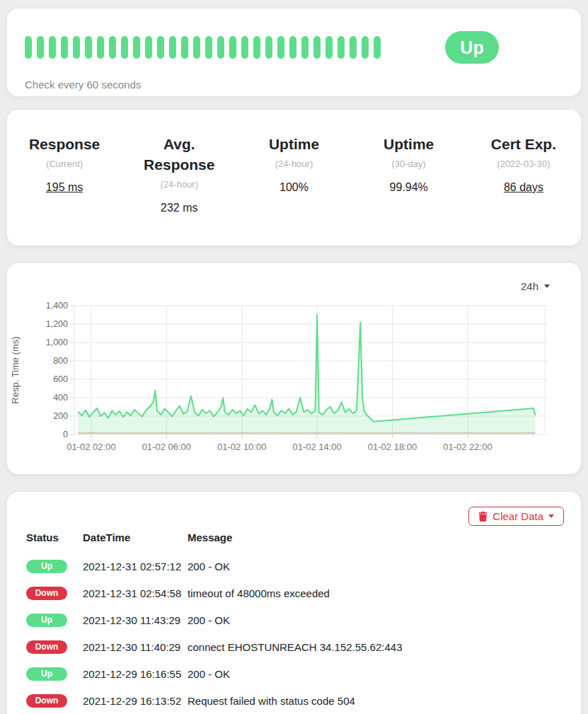 The height and width of the screenshot is (714, 588). I want to click on column-header-message: Message, so click(375, 538).